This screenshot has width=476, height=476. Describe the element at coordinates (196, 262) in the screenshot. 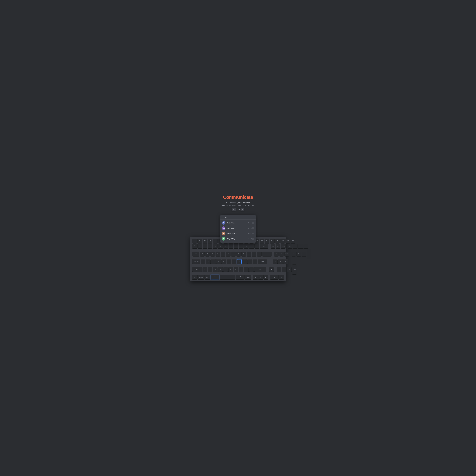

I see `key-caps: caps lock` at that location.